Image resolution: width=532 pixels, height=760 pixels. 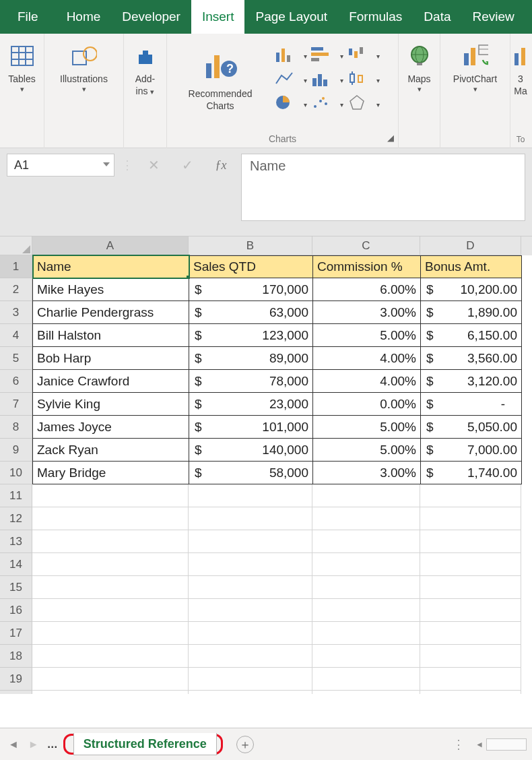 What do you see at coordinates (221, 165) in the screenshot?
I see `insert-function-button: ƒx` at bounding box center [221, 165].